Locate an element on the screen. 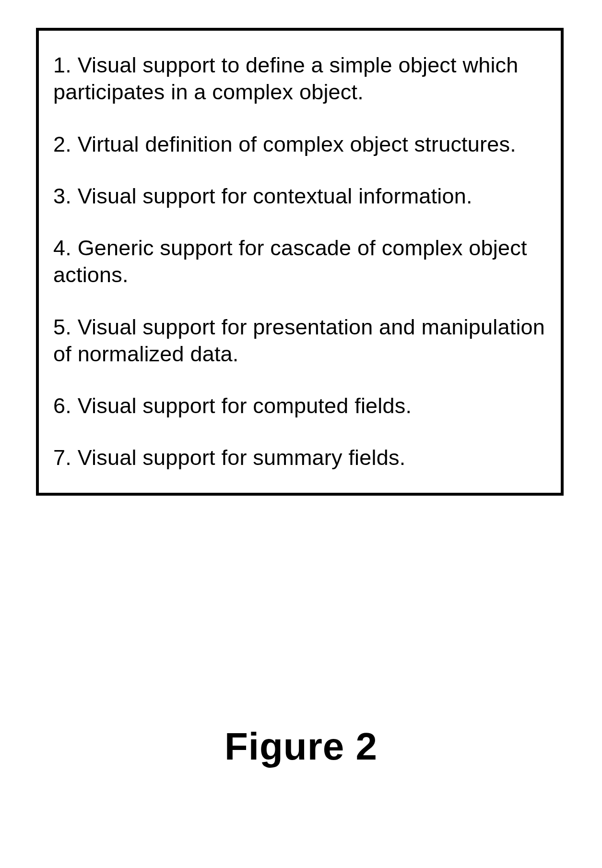  list-item-5: 5. Visual support for presentation and m… is located at coordinates (300, 341).